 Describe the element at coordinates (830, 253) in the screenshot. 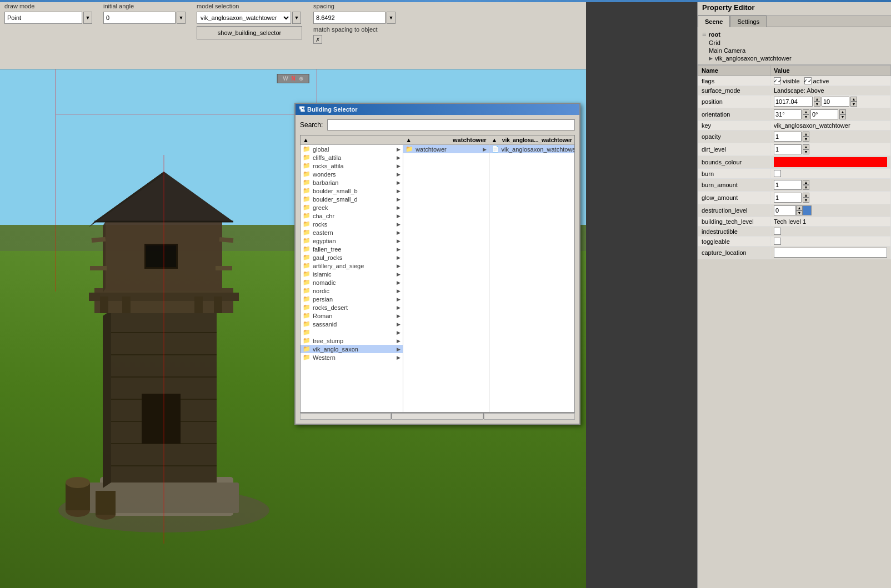

I see `pe-capture-location-input` at that location.